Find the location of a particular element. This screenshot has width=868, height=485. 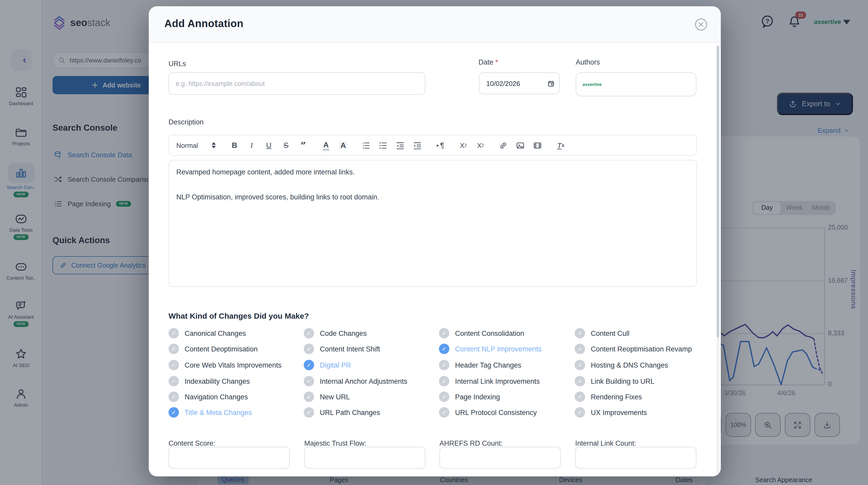

checkbox-content-deoptimisation: ✓Content Deoptimisation is located at coordinates (213, 349).